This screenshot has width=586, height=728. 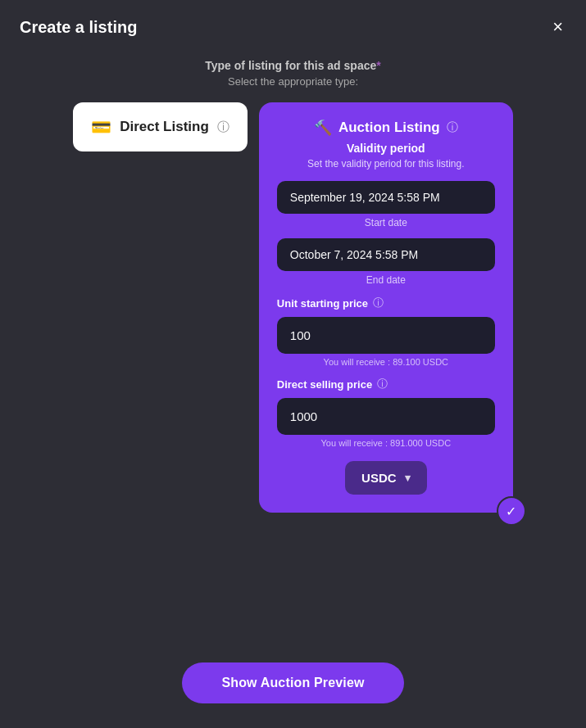 What do you see at coordinates (333, 384) in the screenshot?
I see `direct-price-label-row: Direct selling price ⓘ` at bounding box center [333, 384].